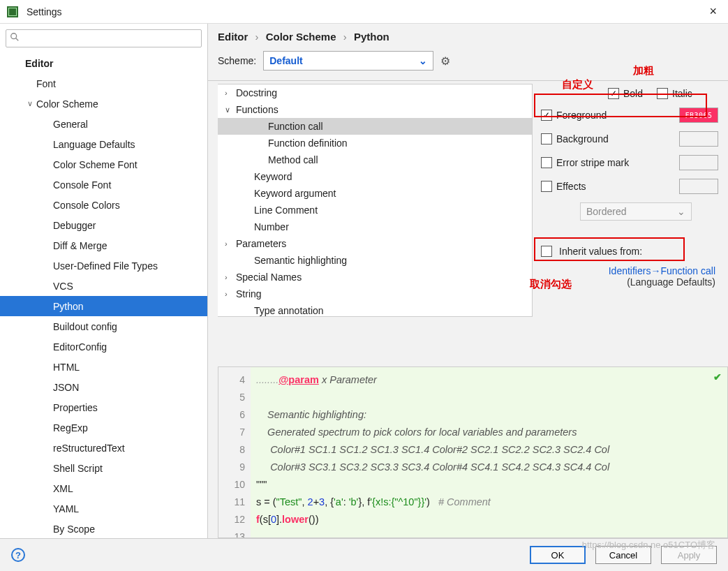 This screenshot has height=571, width=728. Describe the element at coordinates (103, 489) in the screenshot. I see `sidebar-item-xml: XML` at that location.